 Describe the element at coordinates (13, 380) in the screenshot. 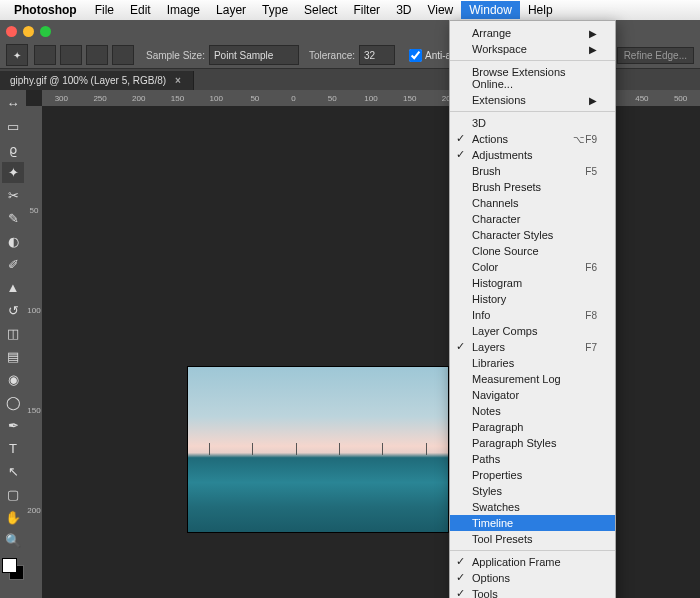

I see `blur-tool: ◉` at that location.